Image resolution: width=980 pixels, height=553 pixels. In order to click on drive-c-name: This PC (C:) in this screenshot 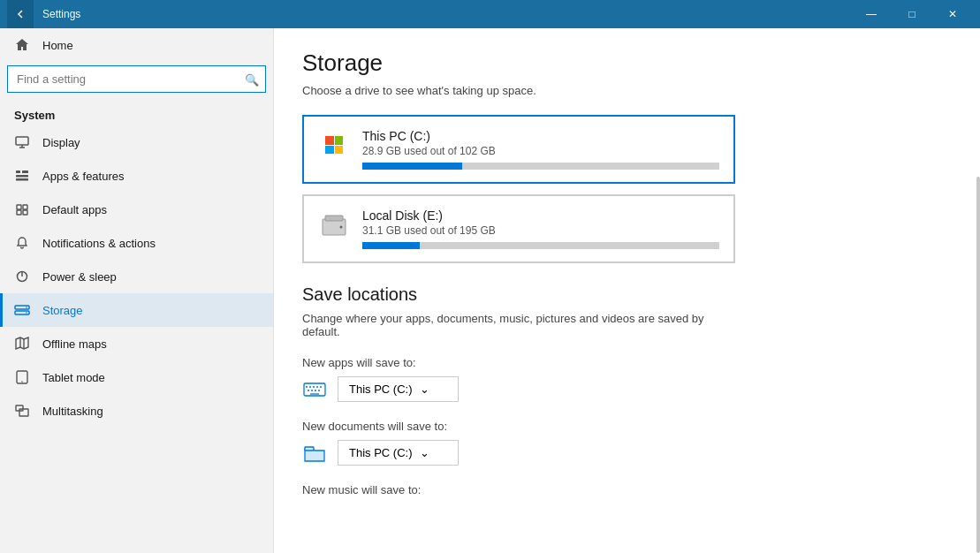, I will do `click(541, 136)`.